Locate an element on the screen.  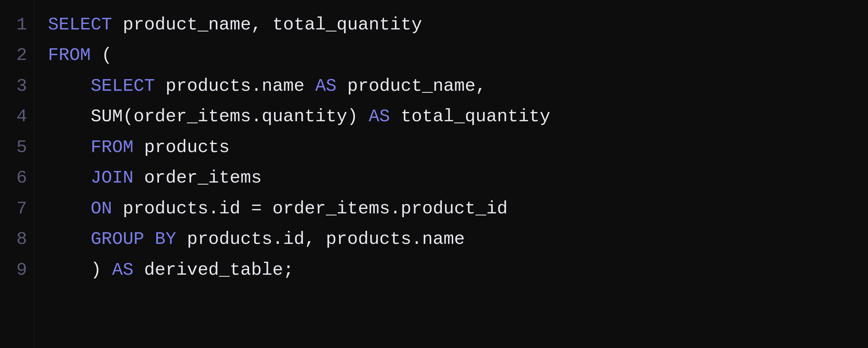
line-number-5: 5 is located at coordinates (18, 147).